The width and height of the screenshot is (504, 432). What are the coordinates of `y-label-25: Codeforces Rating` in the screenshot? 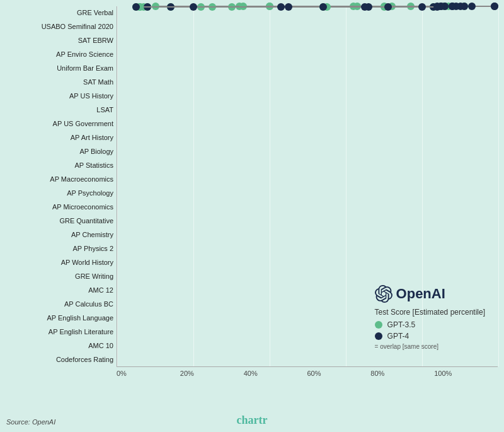 It's located at (60, 360).